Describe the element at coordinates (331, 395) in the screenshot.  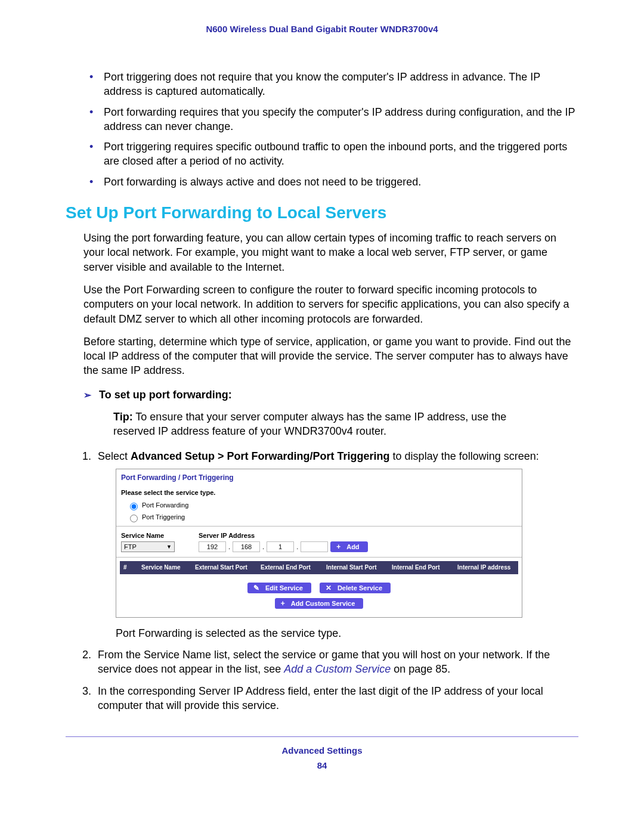
I see `procedure-heading: ➢ To set up port forwarding:` at that location.